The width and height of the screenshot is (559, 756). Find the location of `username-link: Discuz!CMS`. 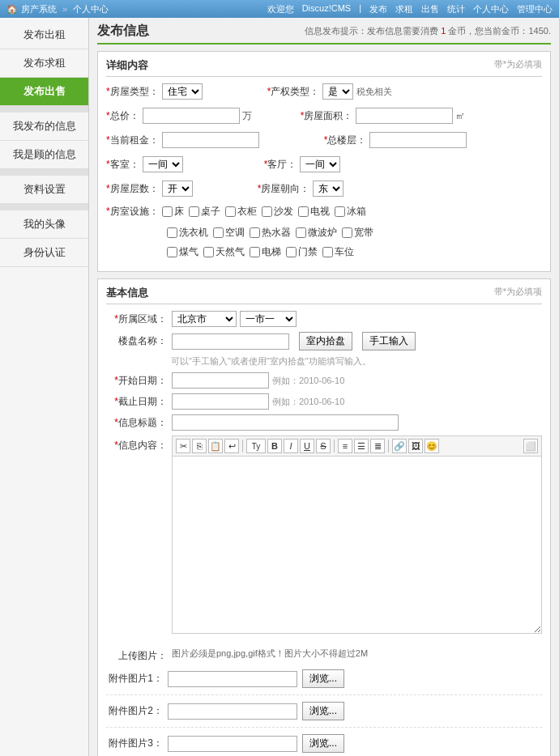

username-link: Discuz!CMS is located at coordinates (327, 10).